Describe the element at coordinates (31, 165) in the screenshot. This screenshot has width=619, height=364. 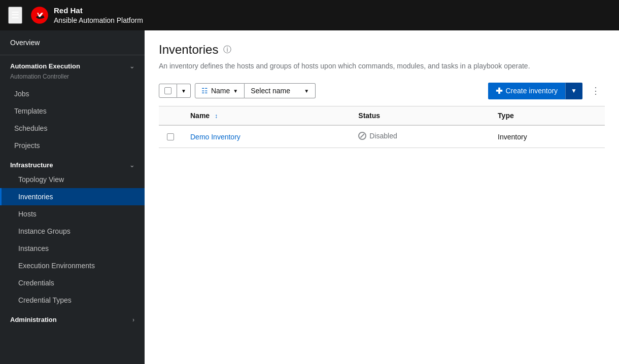
I see `sidebar-section-label-infra: Infrastructure` at that location.